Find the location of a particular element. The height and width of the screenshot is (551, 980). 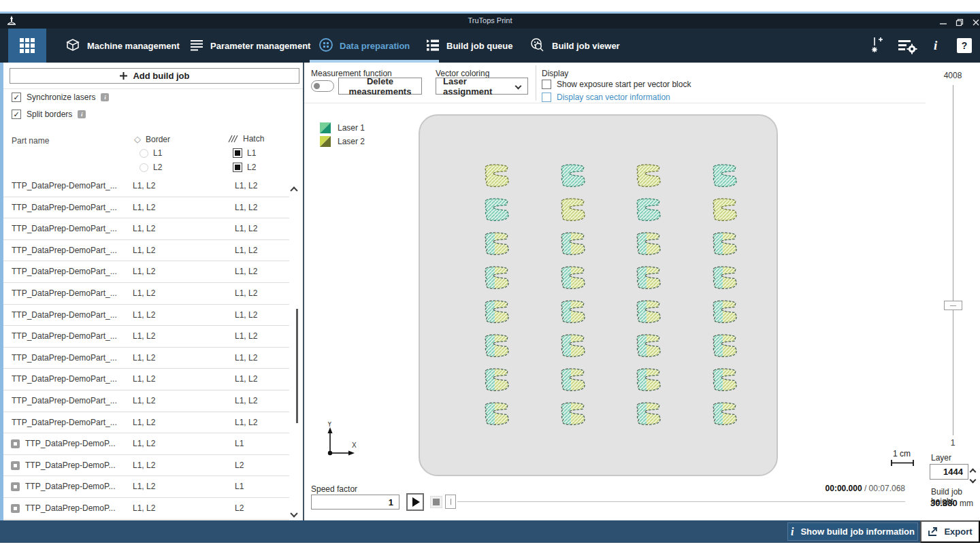

restore-button is located at coordinates (960, 21).